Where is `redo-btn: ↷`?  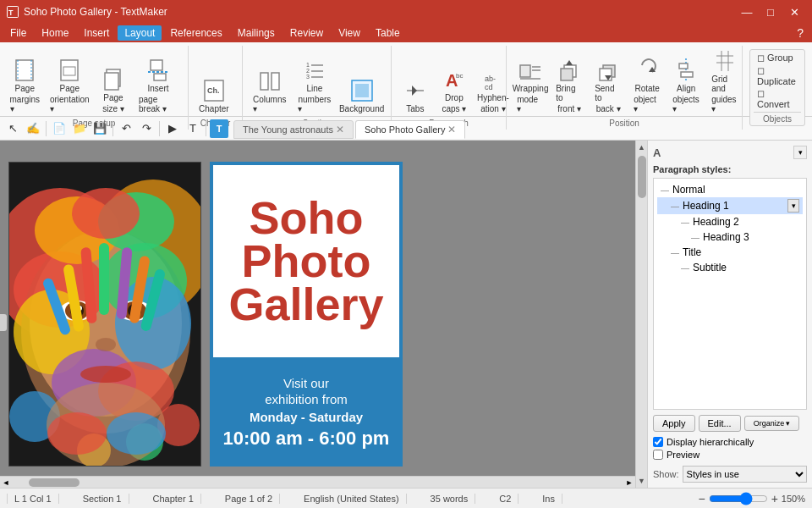 redo-btn: ↷ is located at coordinates (146, 129).